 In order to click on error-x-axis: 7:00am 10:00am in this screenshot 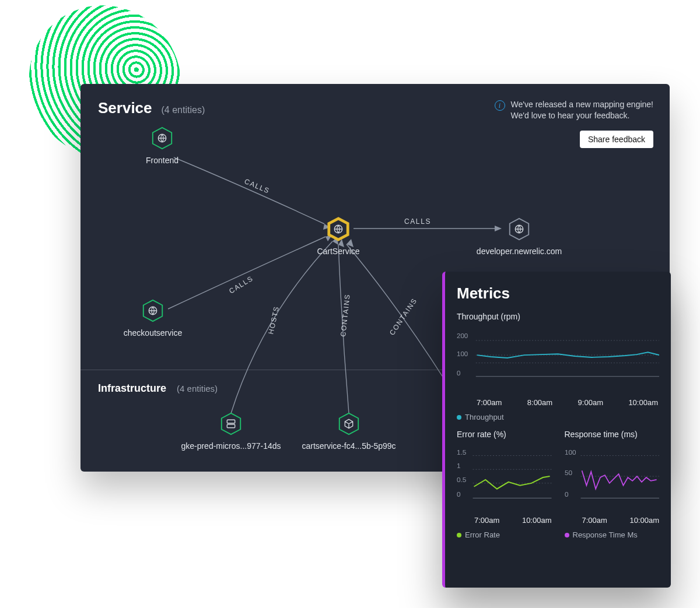, I will do `click(504, 519)`.